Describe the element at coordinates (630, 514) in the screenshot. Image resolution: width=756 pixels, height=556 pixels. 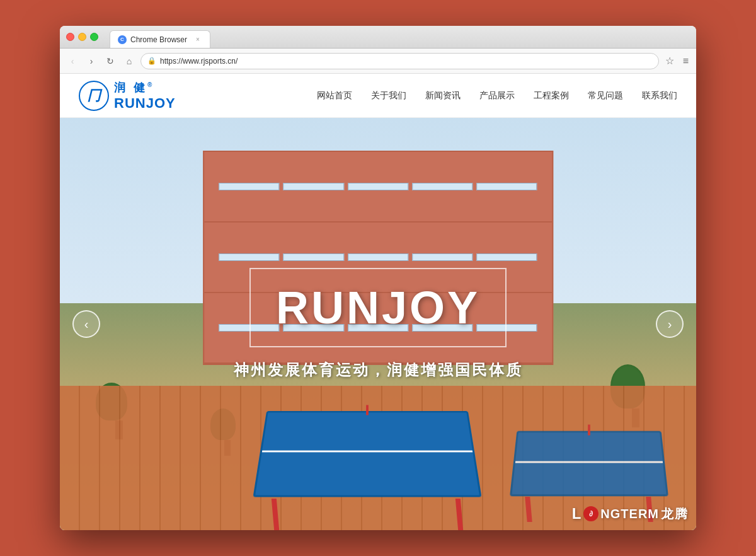
I see `longterm-text-rest: NGTERM` at that location.